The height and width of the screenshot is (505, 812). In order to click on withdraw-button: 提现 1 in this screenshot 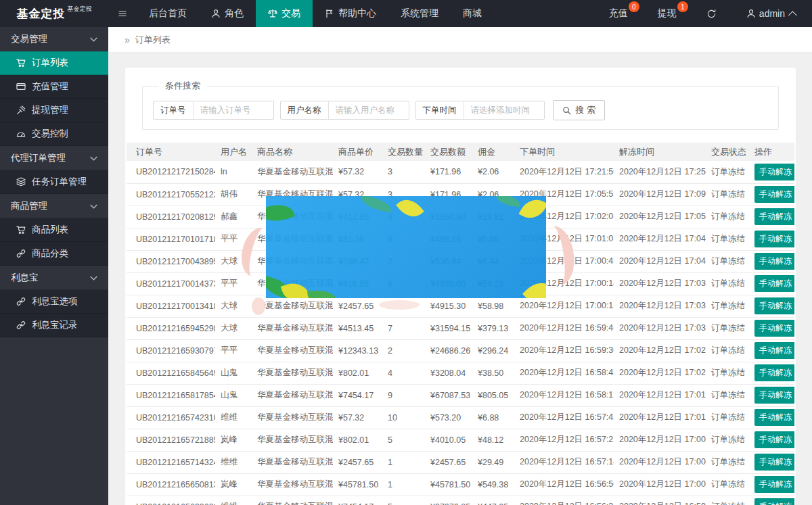, I will do `click(667, 14)`.